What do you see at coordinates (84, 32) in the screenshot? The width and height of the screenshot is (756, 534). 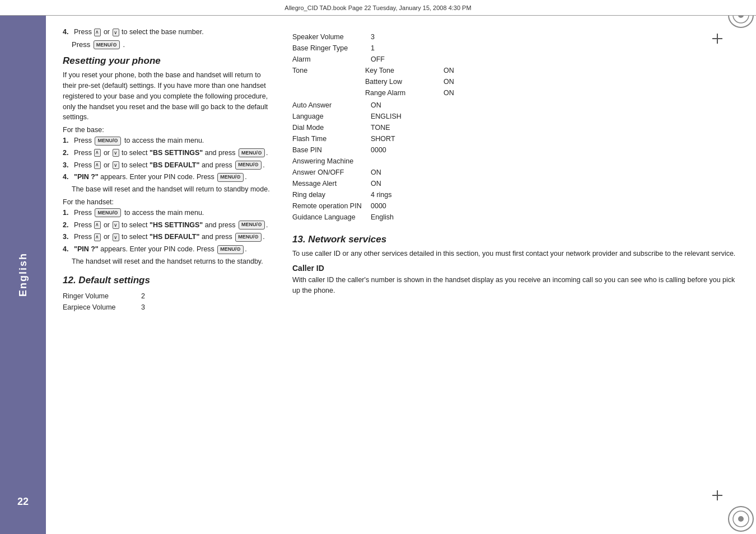 I see `step4-press-label: Press` at bounding box center [84, 32].